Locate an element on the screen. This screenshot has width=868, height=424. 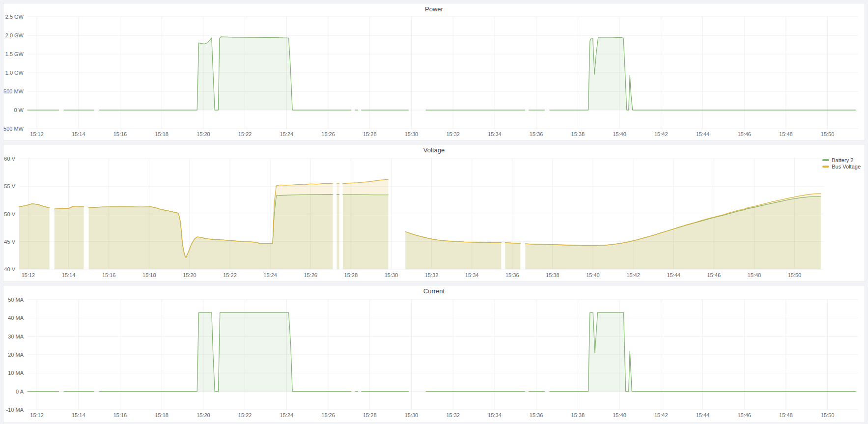
y-tick-label: 45 V is located at coordinates (10, 242).